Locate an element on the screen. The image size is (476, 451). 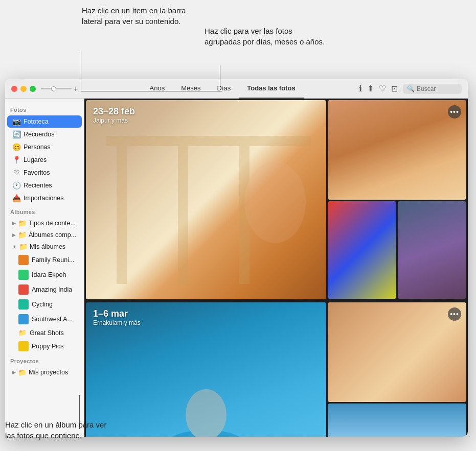
folder-icon: 📁 is located at coordinates (22, 223).